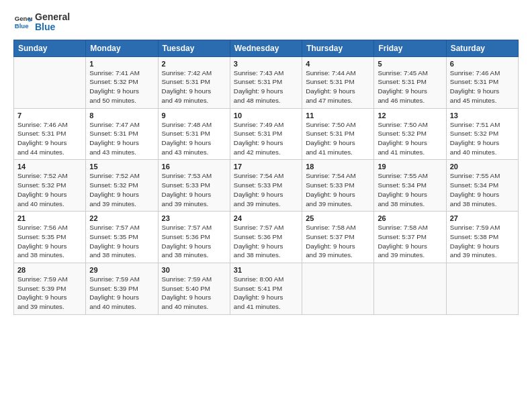 The width and height of the screenshot is (532, 411). What do you see at coordinates (410, 48) in the screenshot?
I see `header-friday: Friday` at bounding box center [410, 48].